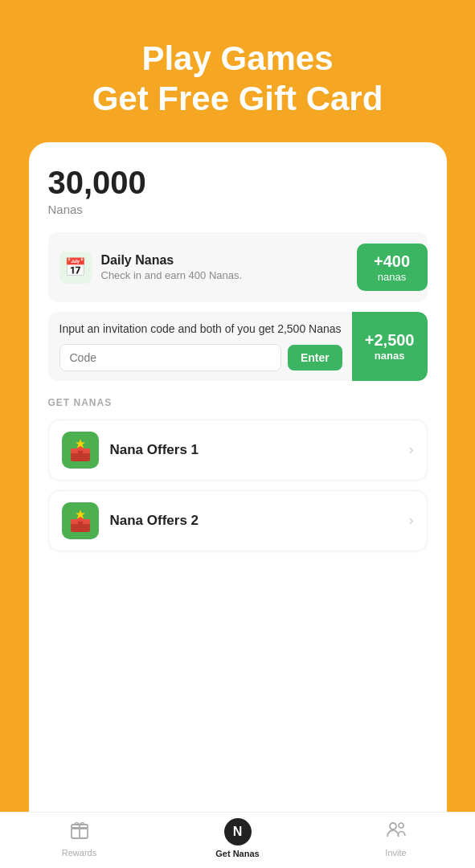  What do you see at coordinates (200, 346) in the screenshot?
I see `invitation-content: Input an invitation code and both of you…` at bounding box center [200, 346].